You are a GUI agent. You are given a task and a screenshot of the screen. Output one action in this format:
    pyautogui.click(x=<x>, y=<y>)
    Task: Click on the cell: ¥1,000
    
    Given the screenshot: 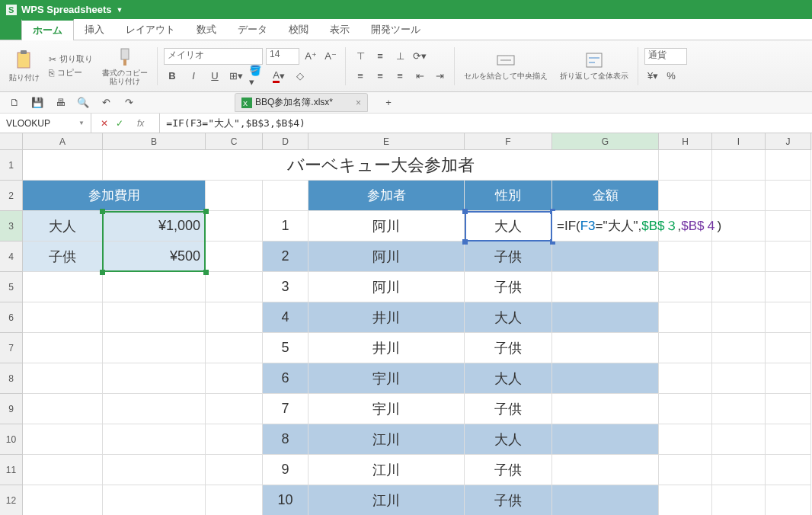 What is the action you would take?
    pyautogui.click(x=154, y=226)
    